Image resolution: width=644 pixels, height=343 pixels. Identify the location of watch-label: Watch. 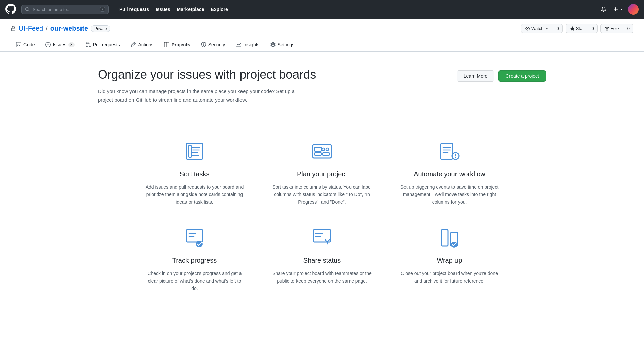
(537, 29).